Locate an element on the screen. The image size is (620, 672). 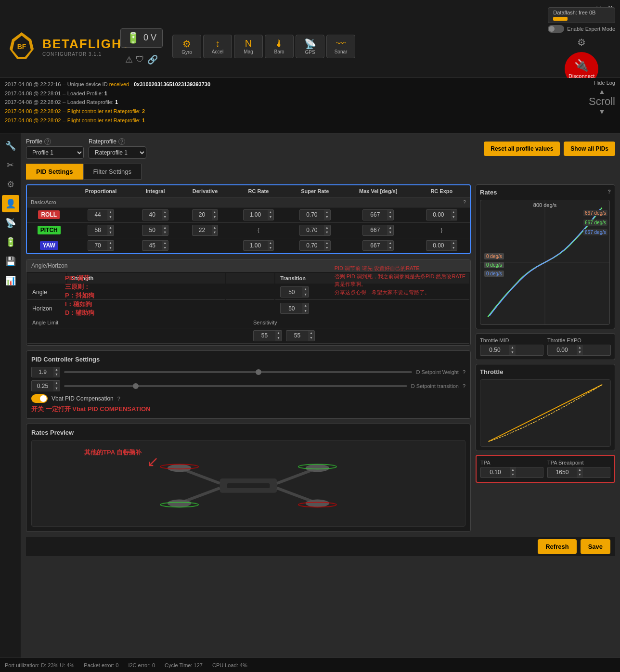
expert-mode-toggle is located at coordinates (556, 29).